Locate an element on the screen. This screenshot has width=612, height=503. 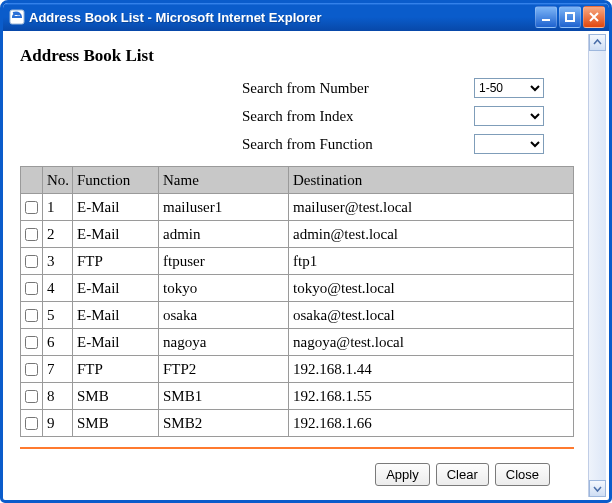
cell-no: 8 is located at coordinates (58, 396).